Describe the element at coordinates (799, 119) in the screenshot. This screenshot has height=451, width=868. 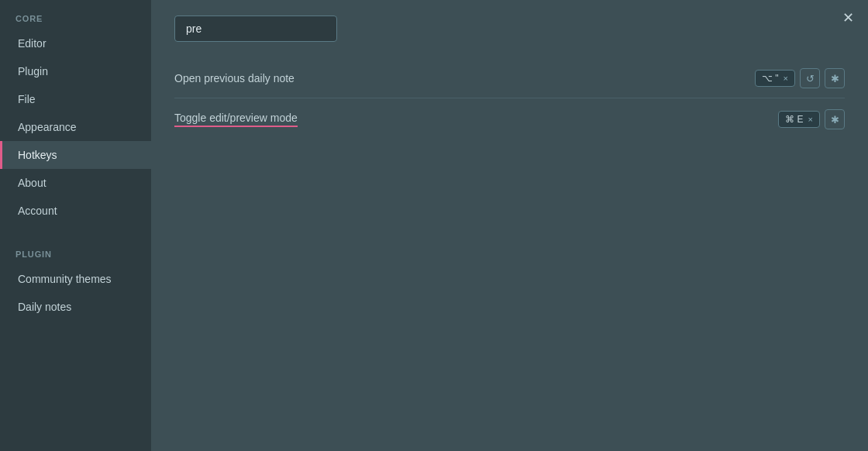
I see `key-badge-toggle-edit-preview: ⌘ E ×` at that location.